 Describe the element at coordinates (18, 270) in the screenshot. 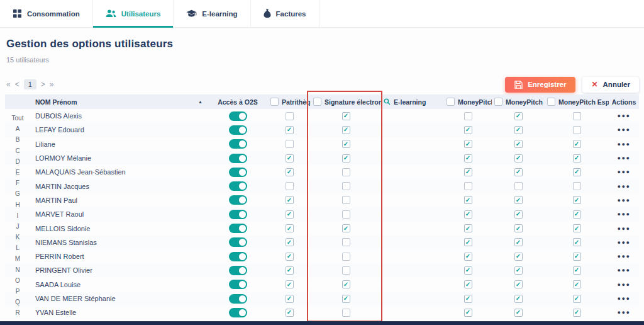

I see `alphabet-filter-n: N` at that location.